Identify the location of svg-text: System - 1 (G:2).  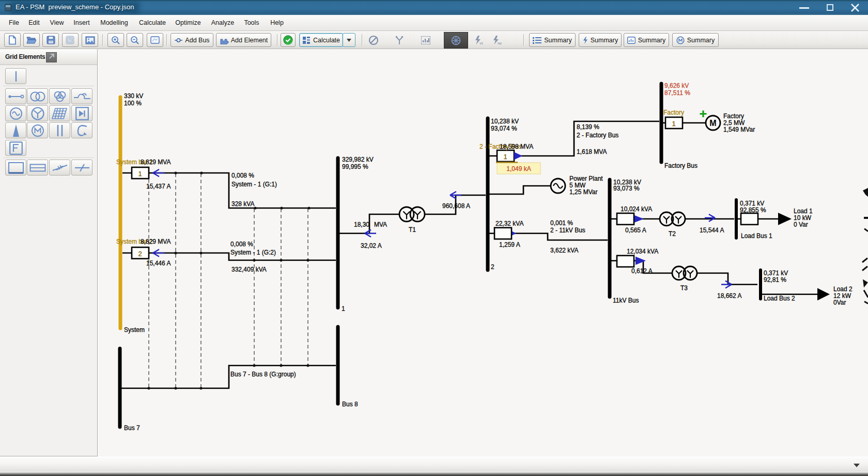
(253, 252).